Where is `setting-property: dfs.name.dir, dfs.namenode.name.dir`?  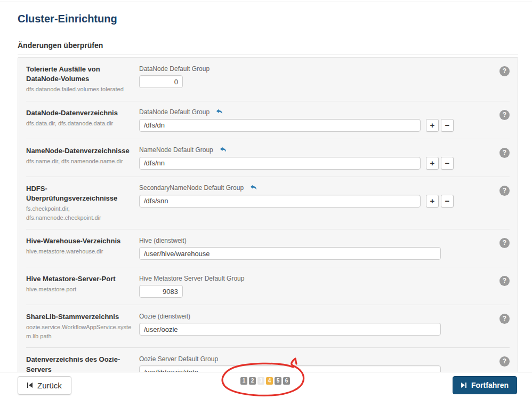 setting-property: dfs.name.dir, dfs.namenode.name.dir is located at coordinates (79, 161).